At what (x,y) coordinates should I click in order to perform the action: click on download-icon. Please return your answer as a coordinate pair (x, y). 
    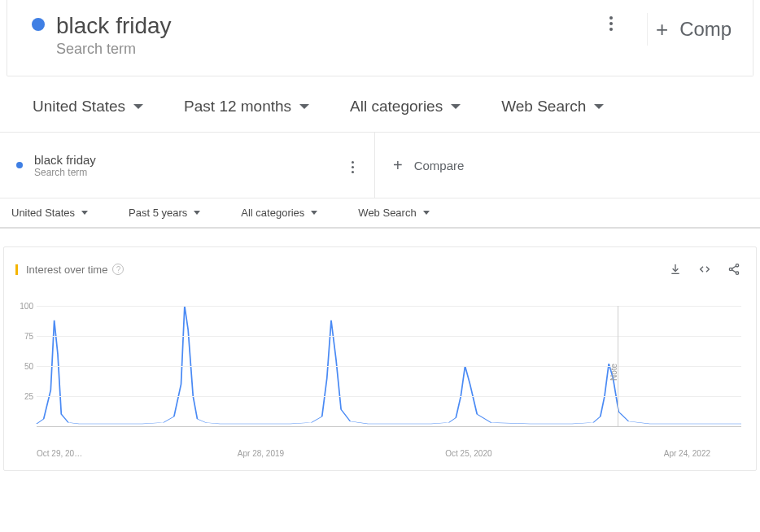
    Looking at the image, I should click on (675, 269).